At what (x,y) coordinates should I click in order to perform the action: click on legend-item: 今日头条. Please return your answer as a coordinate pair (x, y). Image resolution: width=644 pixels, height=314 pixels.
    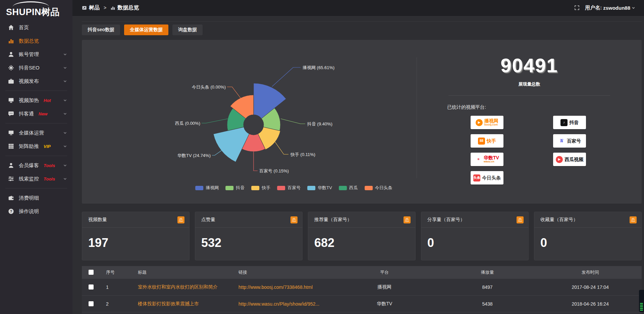
    Looking at the image, I should click on (378, 188).